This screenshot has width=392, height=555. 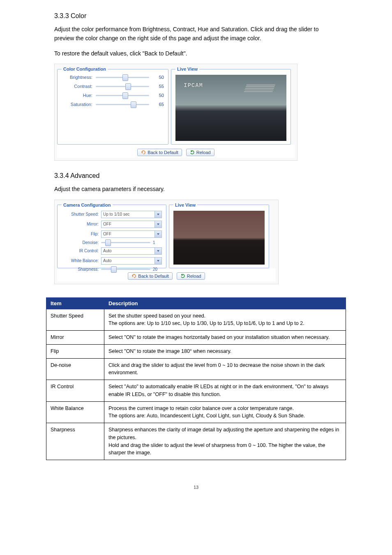 I want to click on row-sharpness: Sharpness: 20, so click(x=112, y=269).